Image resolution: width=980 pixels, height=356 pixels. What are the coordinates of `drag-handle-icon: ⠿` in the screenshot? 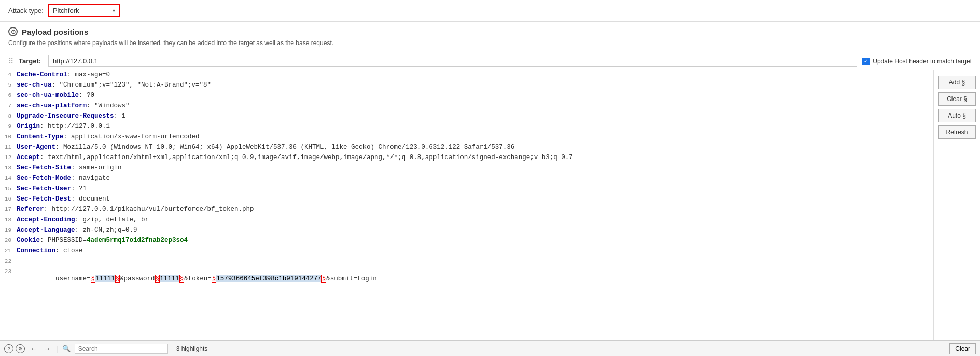 It's located at (11, 61).